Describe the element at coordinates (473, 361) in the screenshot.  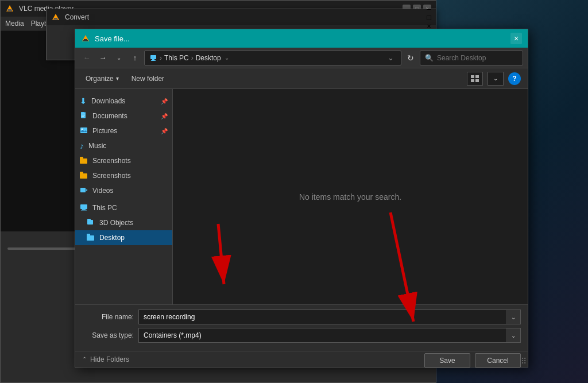
I see `action-buttons: Save Cancel` at that location.